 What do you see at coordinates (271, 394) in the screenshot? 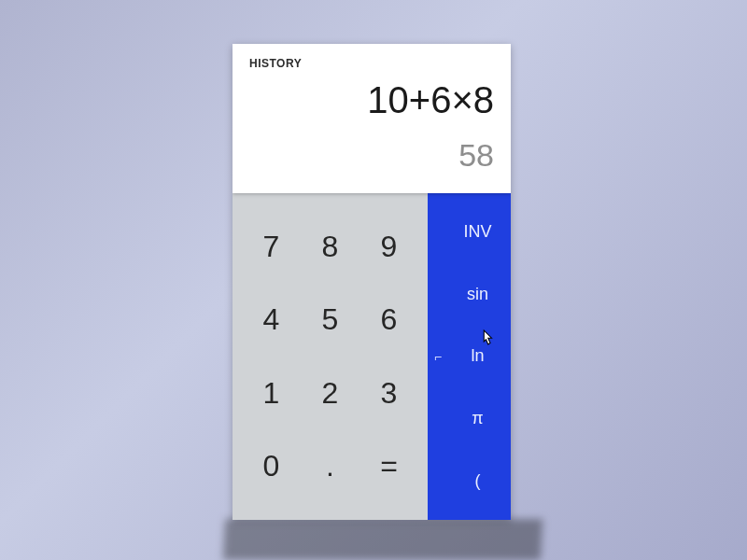
I see `key-1: 1` at bounding box center [271, 394].